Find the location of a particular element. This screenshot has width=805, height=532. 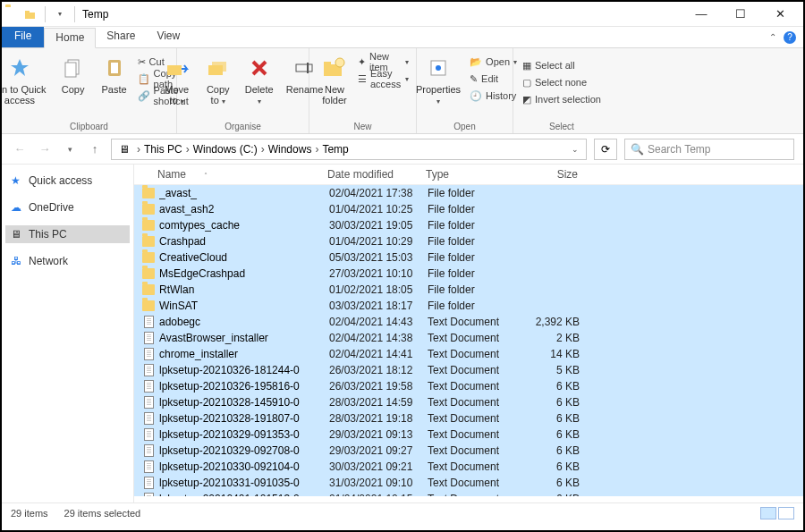

nav-up-button: ↑ is located at coordinates (95, 148).